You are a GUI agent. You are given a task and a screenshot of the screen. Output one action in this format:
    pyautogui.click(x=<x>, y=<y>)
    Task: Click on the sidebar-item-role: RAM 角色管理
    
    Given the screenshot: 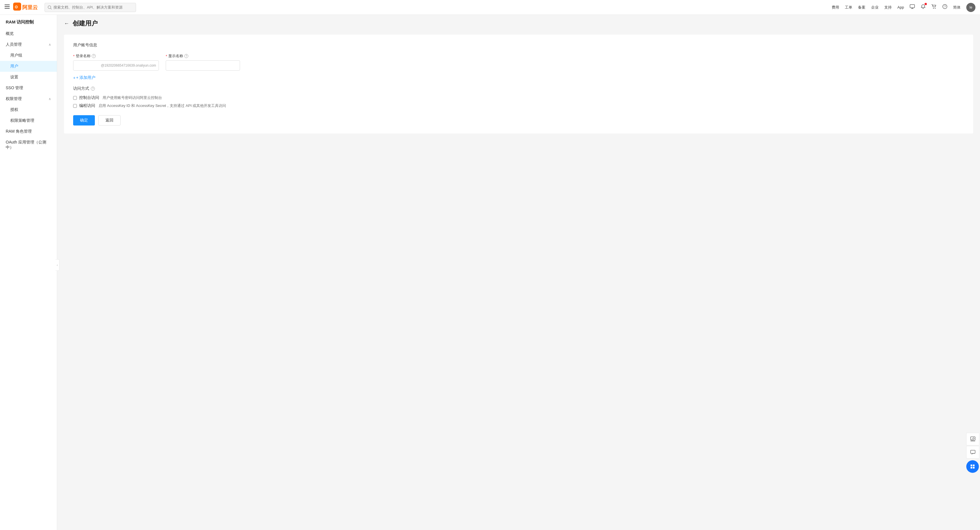 What is the action you would take?
    pyautogui.click(x=28, y=132)
    